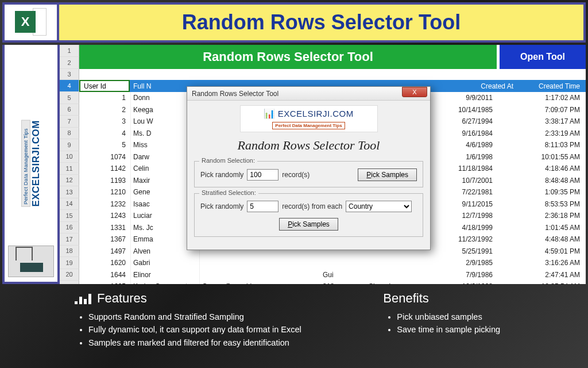  What do you see at coordinates (31, 164) in the screenshot?
I see `brand-sidebar: Perfect Data Management Tips EXCELSIRJI.…` at bounding box center [31, 164].